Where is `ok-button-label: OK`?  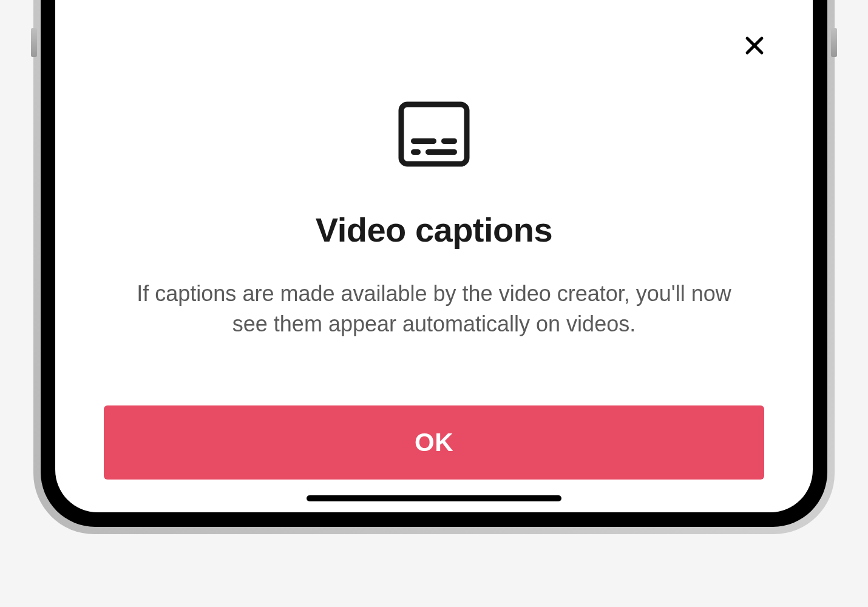 ok-button-label: OK is located at coordinates (434, 442).